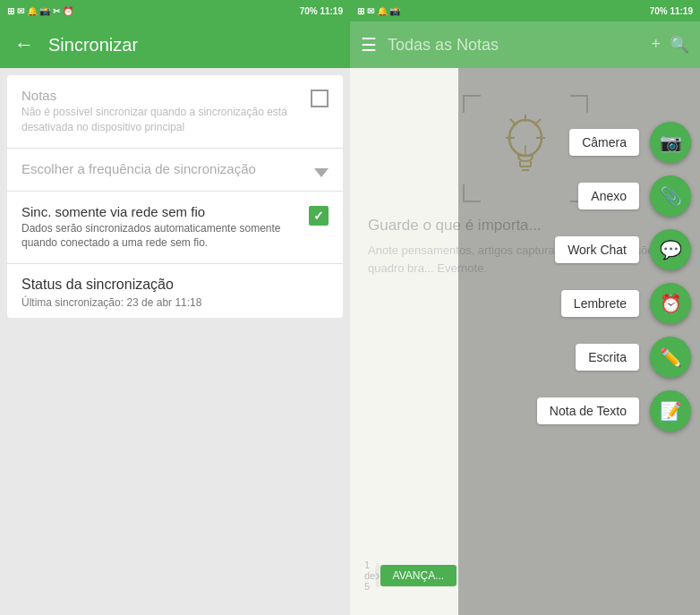 This screenshot has width=700, height=615. What do you see at coordinates (93, 45) in the screenshot?
I see `page-title: Sincronizar` at bounding box center [93, 45].